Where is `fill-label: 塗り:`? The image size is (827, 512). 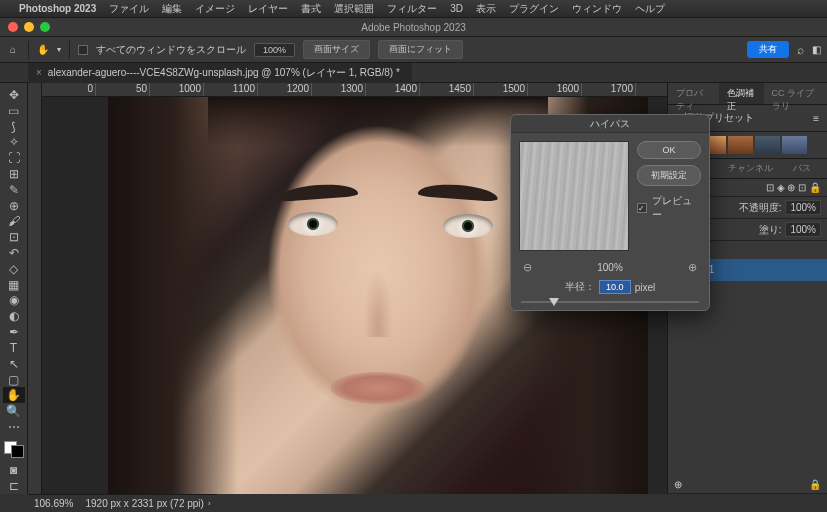
fill-label: 塗り: is located at coordinates (770, 230).